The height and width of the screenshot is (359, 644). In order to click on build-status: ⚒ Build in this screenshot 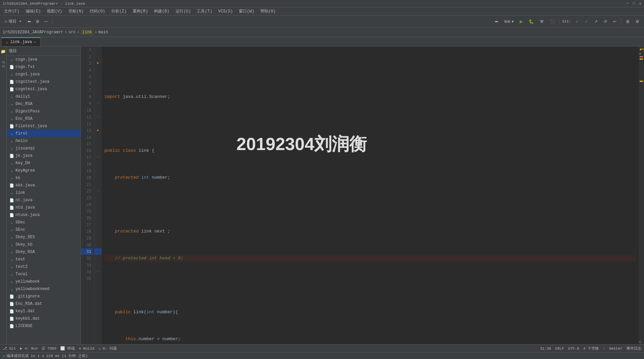, I will do `click(87, 349)`.